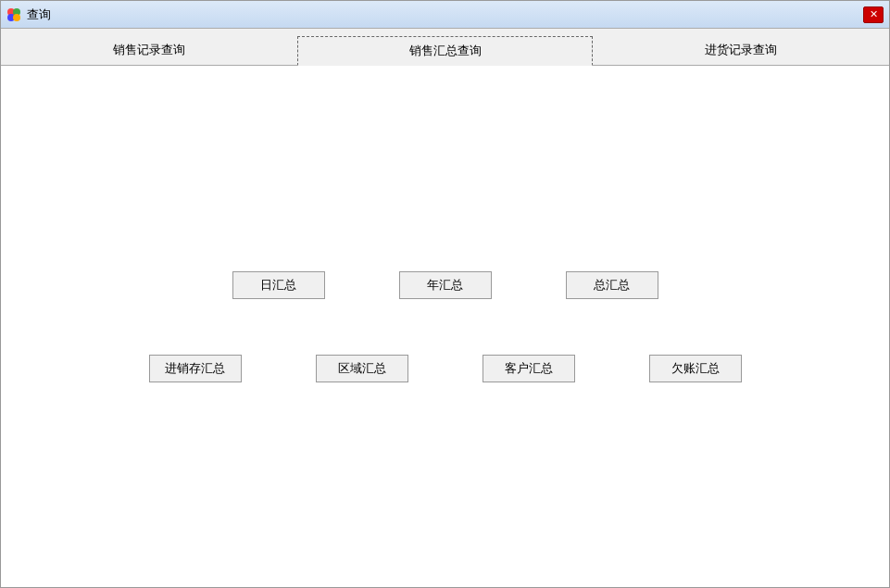 This screenshot has width=890, height=588. What do you see at coordinates (149, 50) in the screenshot?
I see `tab-sales-record: 销售记录查询` at bounding box center [149, 50].